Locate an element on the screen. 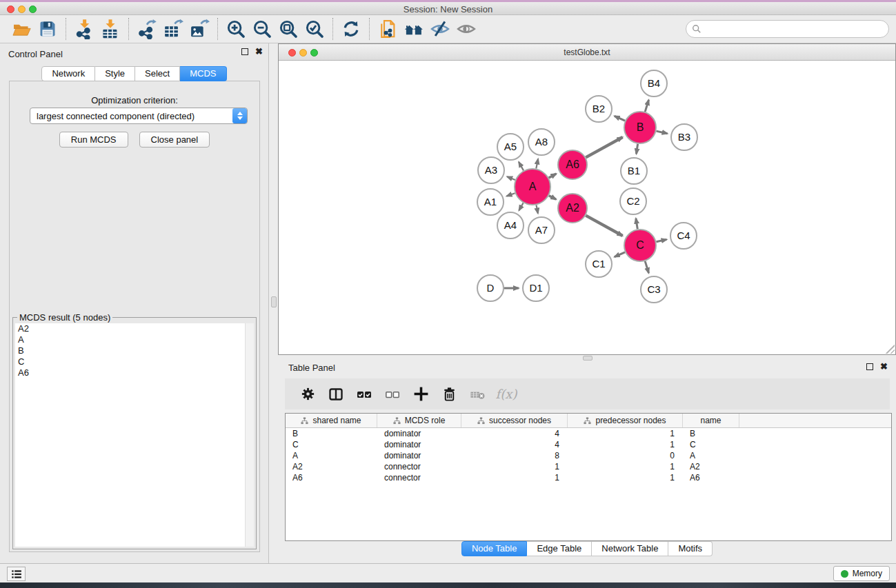 The image size is (896, 588). home-button is located at coordinates (414, 29).